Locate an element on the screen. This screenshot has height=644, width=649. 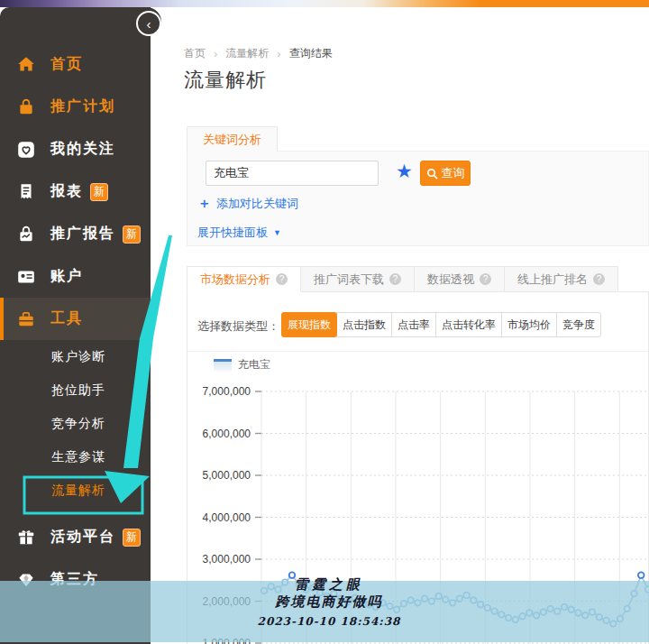
data-type-button-group: 展现指数点击指数点击率点击转化率市场均价竞争度 is located at coordinates (442, 325).